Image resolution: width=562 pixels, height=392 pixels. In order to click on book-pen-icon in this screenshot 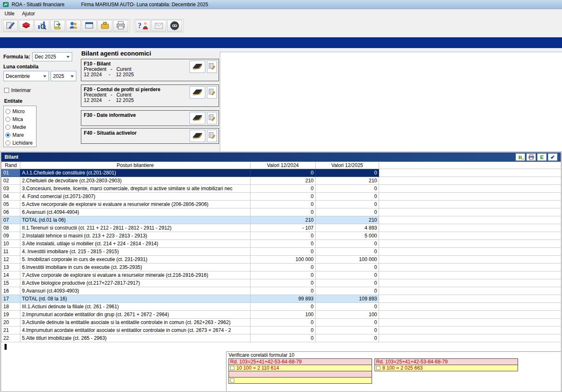, I will do `click(197, 119)`.